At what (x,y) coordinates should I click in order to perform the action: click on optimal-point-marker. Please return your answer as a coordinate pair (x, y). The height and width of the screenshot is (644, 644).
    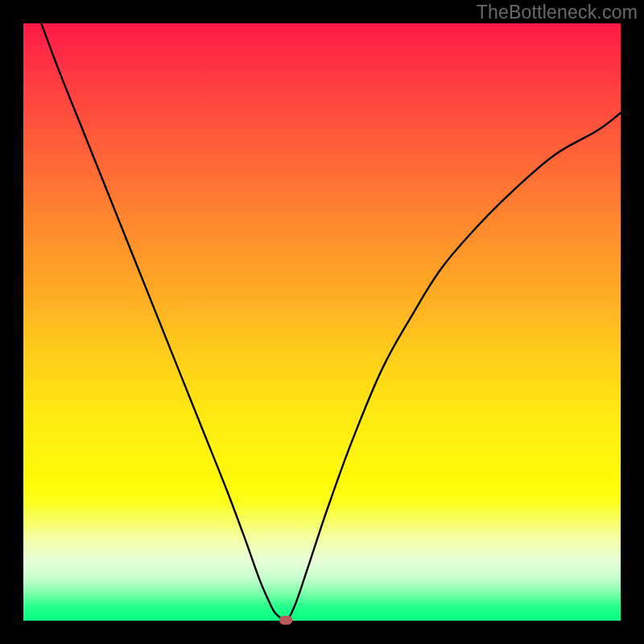
    Looking at the image, I should click on (286, 620).